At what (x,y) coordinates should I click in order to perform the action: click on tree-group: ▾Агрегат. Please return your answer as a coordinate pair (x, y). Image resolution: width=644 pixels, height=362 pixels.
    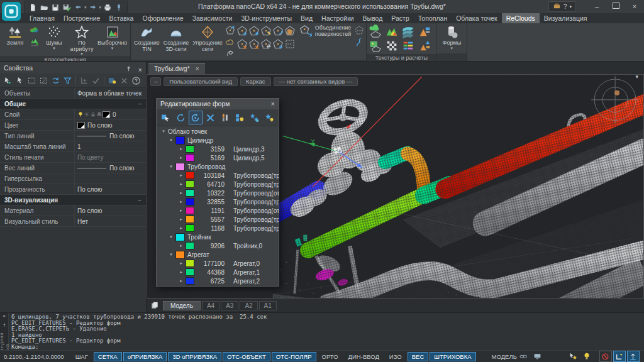
    Looking at the image, I should click on (218, 255).